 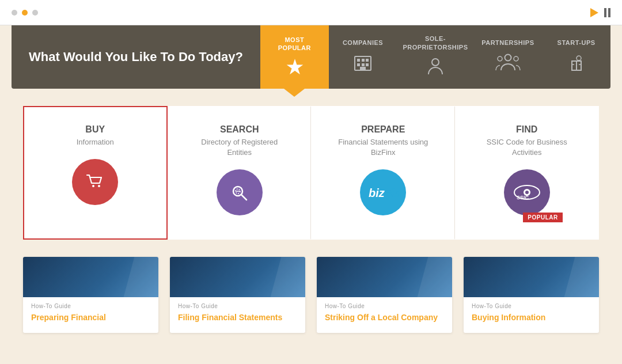 I want to click on guide-card-1-body: How-To Guide Filing Financial Statements, so click(x=237, y=315).